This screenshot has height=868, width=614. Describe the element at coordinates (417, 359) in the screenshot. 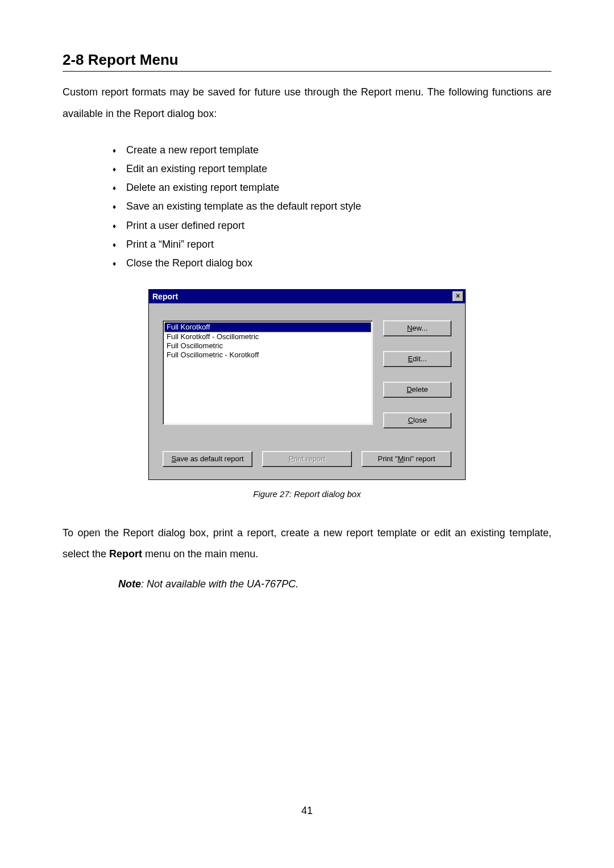

I see `edit-button: Edit...` at that location.